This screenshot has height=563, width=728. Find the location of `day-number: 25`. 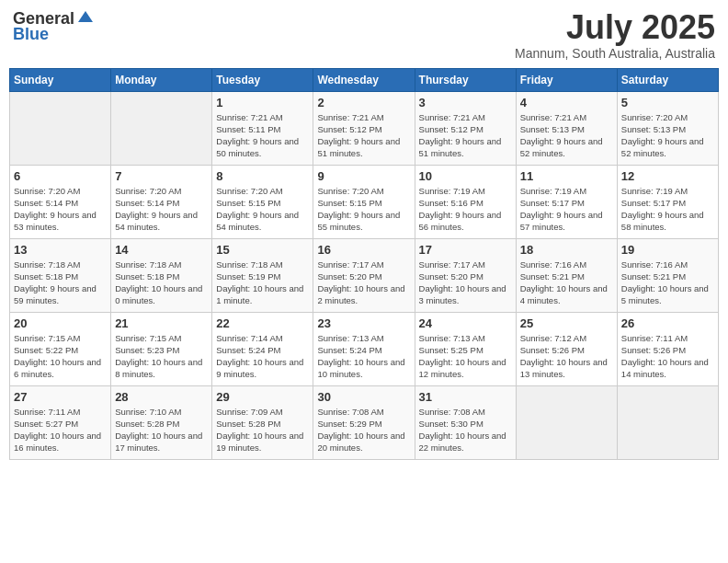

day-number: 25 is located at coordinates (566, 324).